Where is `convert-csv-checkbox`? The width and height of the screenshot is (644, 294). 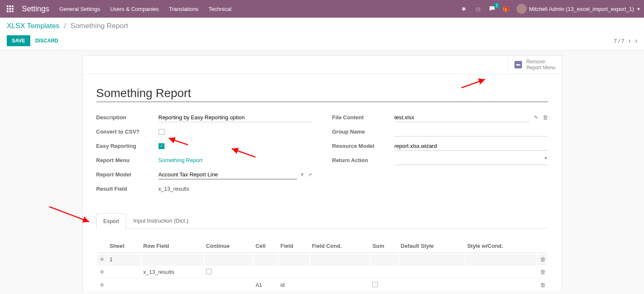 convert-csv-checkbox is located at coordinates (162, 132).